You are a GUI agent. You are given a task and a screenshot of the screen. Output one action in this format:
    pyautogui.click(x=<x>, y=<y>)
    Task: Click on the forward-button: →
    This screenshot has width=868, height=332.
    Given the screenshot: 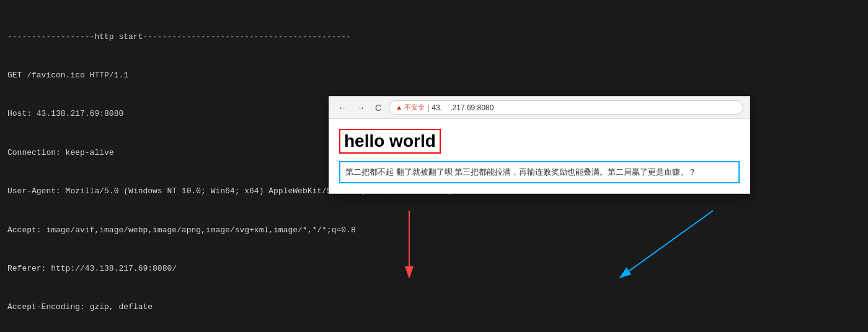 What is the action you would take?
    pyautogui.click(x=361, y=108)
    